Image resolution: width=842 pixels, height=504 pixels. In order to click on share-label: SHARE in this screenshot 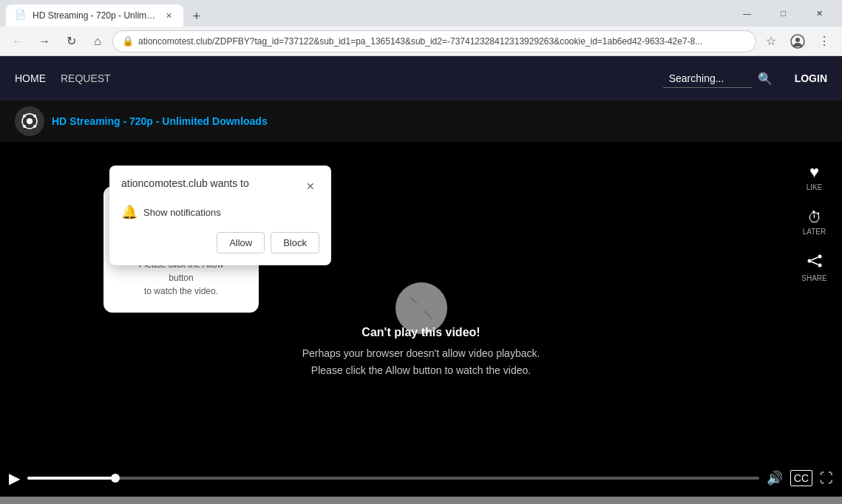, I will do `click(814, 278)`.